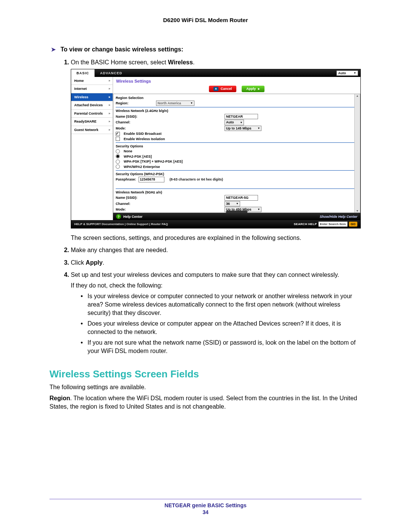  I want to click on cancel-button: ✕Cancel, so click(223, 89).